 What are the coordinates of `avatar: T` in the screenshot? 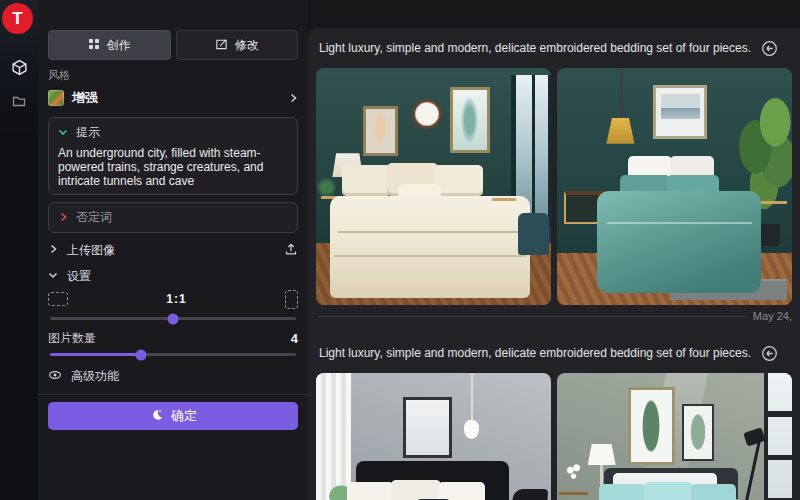 It's located at (18, 18).